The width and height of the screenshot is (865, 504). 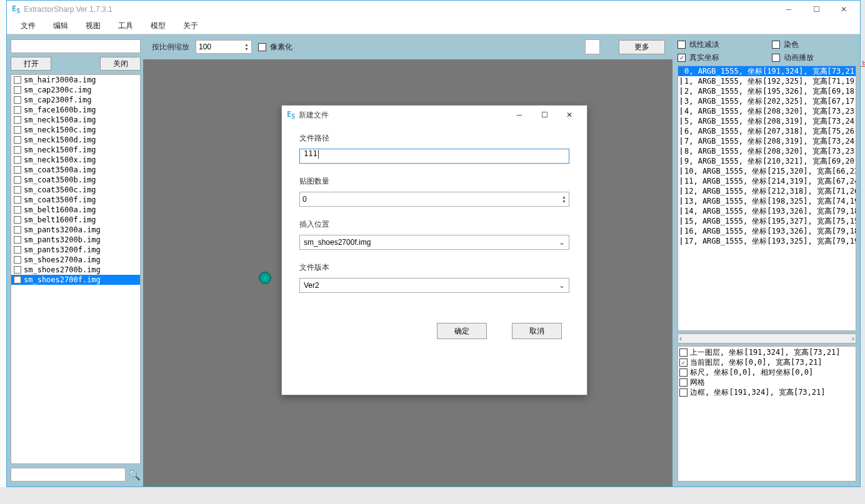 I want to click on option-linear-dodge: 线性减淡, so click(x=720, y=45).